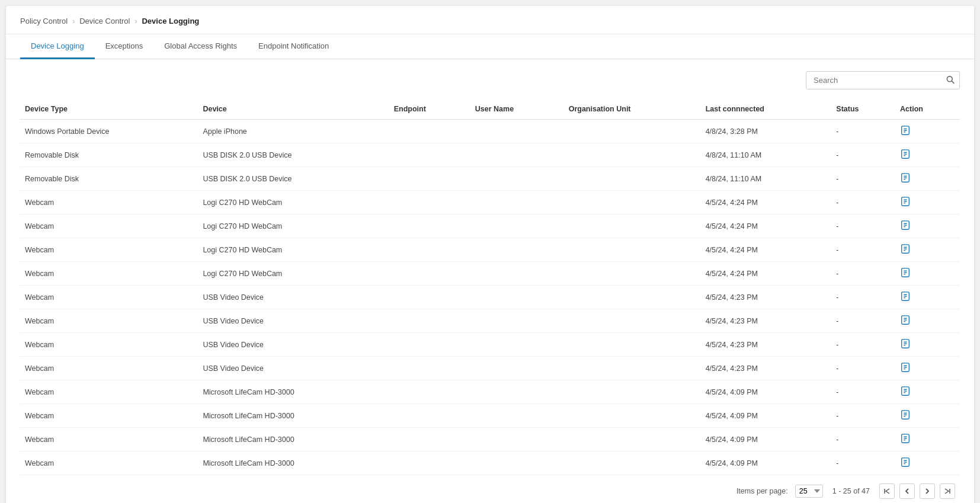  What do you see at coordinates (907, 491) in the screenshot?
I see `prev-page-button` at bounding box center [907, 491].